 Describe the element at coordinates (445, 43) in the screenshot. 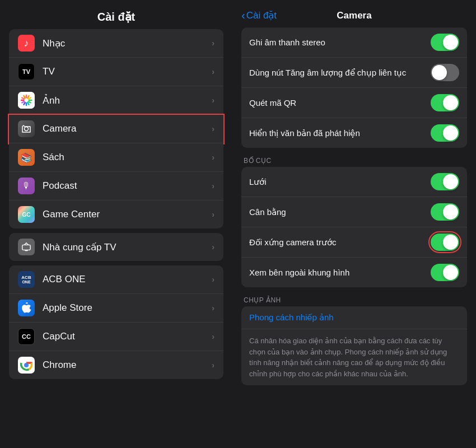

I see `stereo-toggle` at that location.